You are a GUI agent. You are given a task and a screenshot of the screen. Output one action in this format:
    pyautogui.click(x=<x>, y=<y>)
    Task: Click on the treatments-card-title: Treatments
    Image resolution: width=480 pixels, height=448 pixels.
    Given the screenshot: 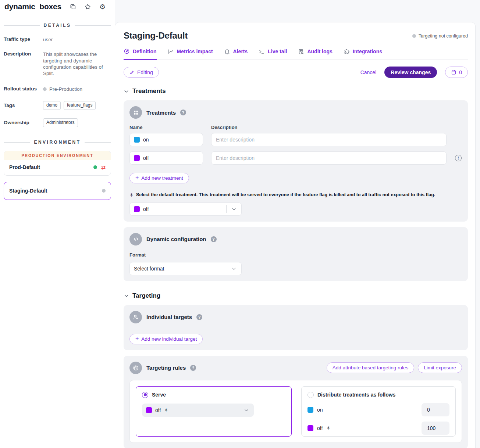 What is the action you would take?
    pyautogui.click(x=161, y=112)
    